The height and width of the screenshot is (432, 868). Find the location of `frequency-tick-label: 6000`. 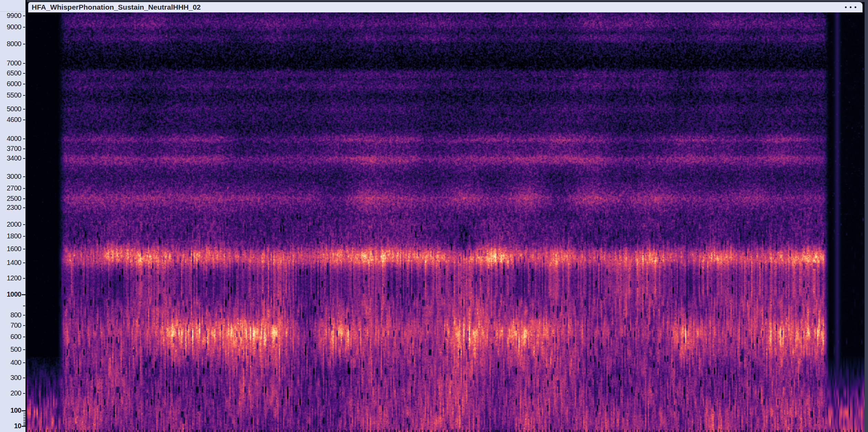

frequency-tick-label: 6000 is located at coordinates (14, 84).